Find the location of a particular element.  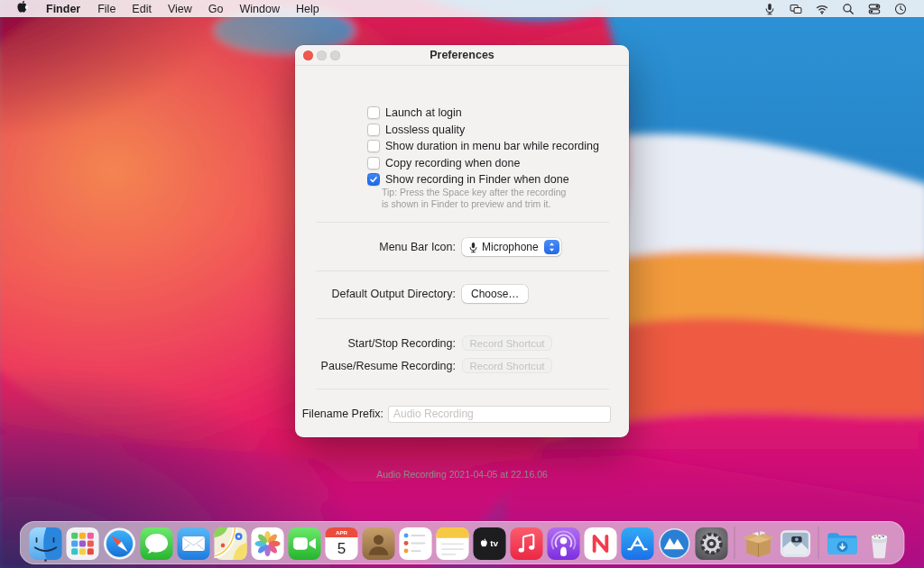

menu-bar-left: FinderFileEditViewGoWindowHelp is located at coordinates (164, 9).